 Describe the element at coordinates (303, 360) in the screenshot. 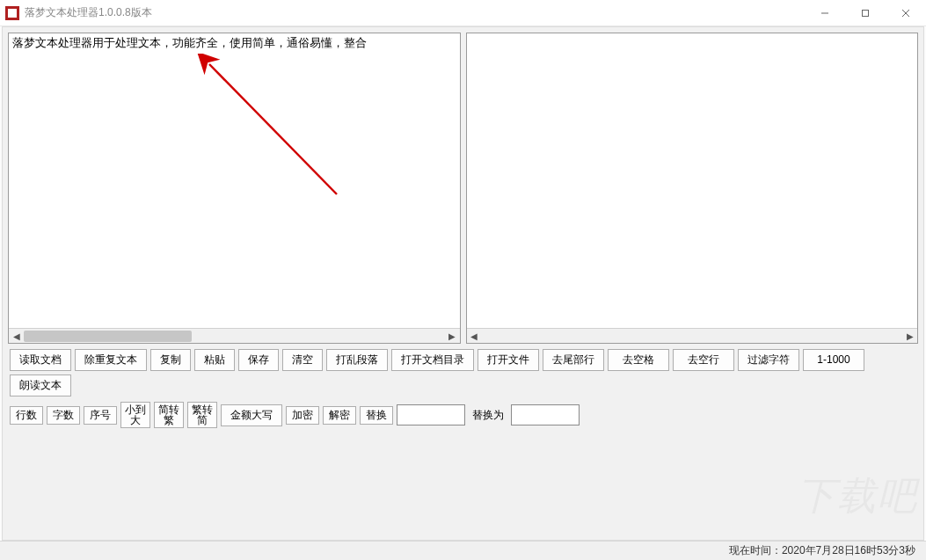

I see `clear-button: 清空` at that location.